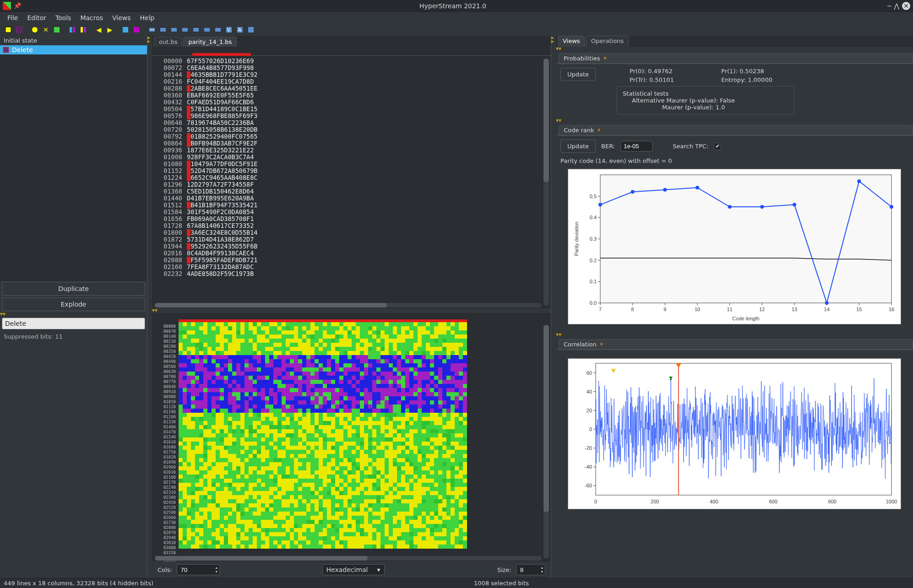 The width and height of the screenshot is (913, 588). Describe the element at coordinates (352, 267) in the screenshot. I see `hex-row: 021607FEA8F73132DA87ADC` at that location.